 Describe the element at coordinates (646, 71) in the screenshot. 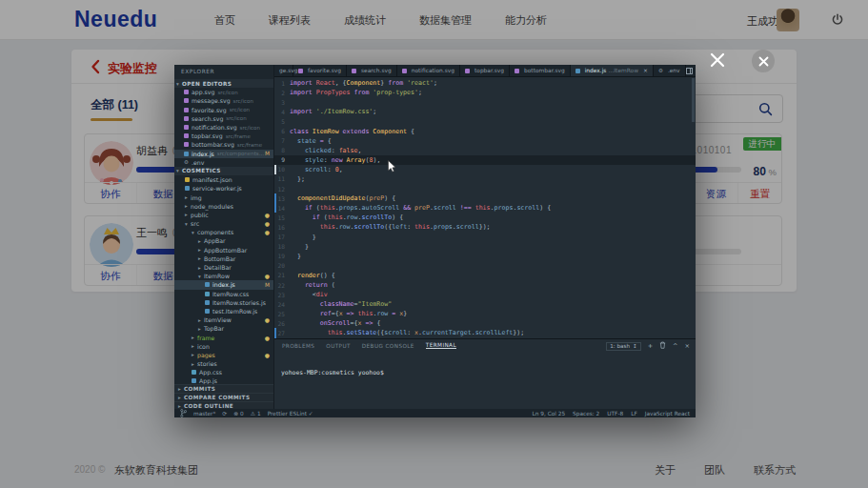

I see `tab-close-icon: ×` at that location.